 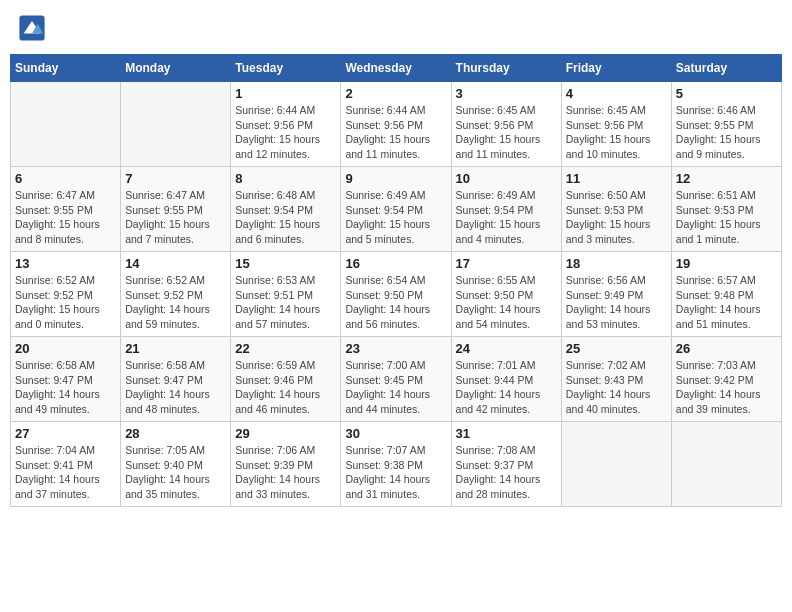 I want to click on day-number: 22, so click(x=286, y=348).